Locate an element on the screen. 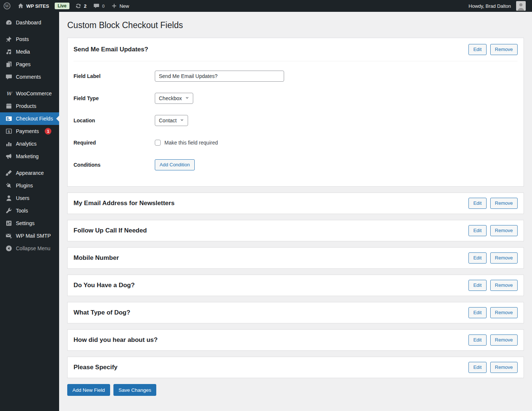  updates-icon is located at coordinates (78, 6).